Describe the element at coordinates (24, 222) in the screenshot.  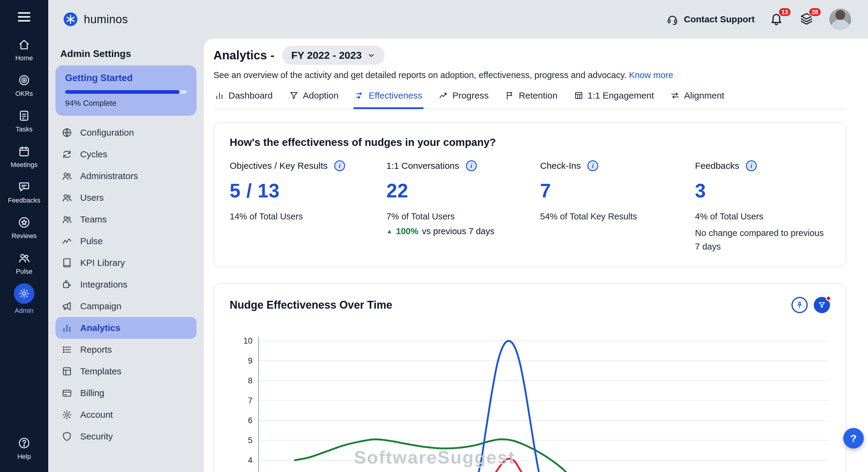
I see `star-circle-icon` at that location.